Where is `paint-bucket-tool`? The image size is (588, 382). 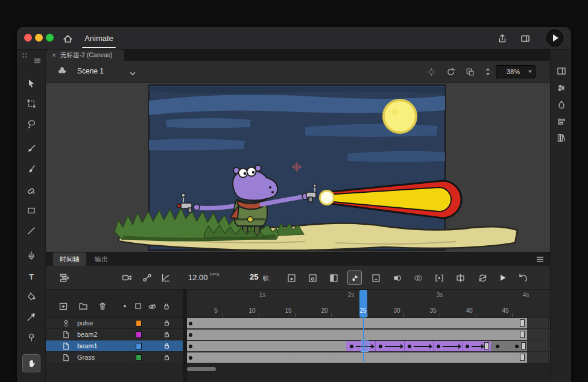
paint-bucket-tool is located at coordinates (31, 296).